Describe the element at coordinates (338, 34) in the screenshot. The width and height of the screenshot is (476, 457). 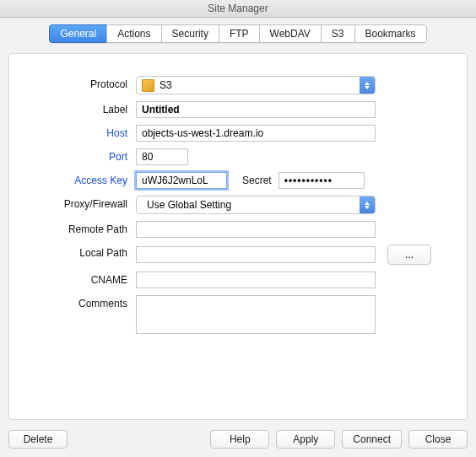
I see `tab-s3: S3` at that location.